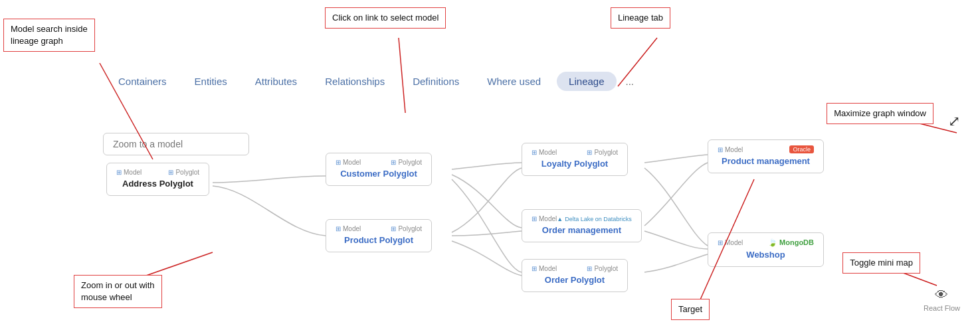 This screenshot has height=332, width=980. Describe the element at coordinates (348, 162) in the screenshot. I see `node-customer-badge-left: ⊞ Model` at that location.